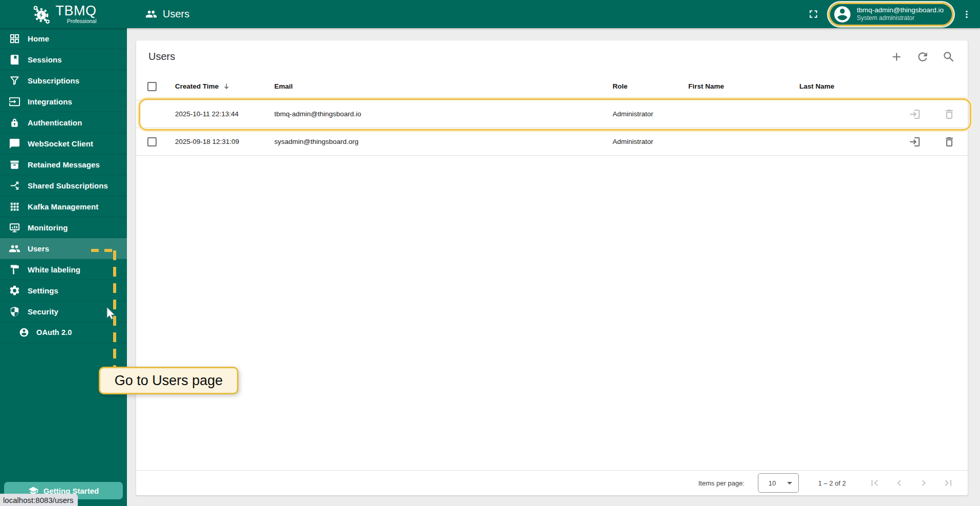 Image resolution: width=980 pixels, height=506 pixels. I want to click on sidebar-item-label: White labeling, so click(54, 269).